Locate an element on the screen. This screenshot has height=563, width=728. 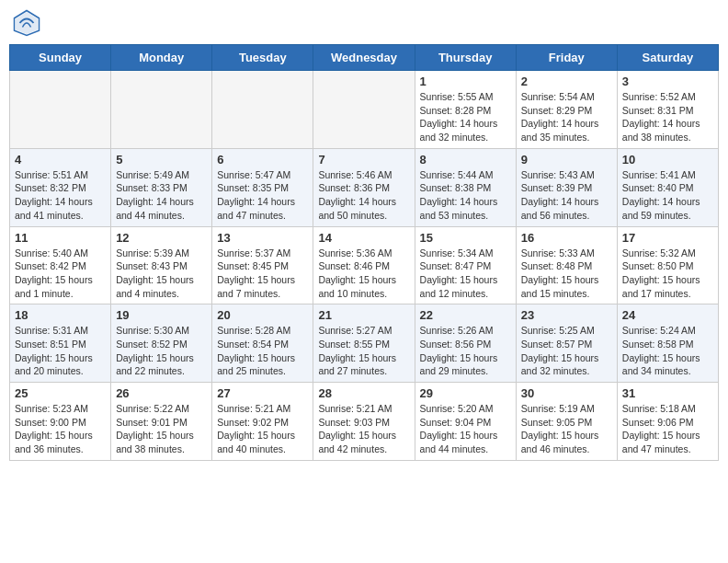
day-cell: 5Sunrise: 5:49 AM Sunset: 8:33 PM Daylig… is located at coordinates (162, 188).